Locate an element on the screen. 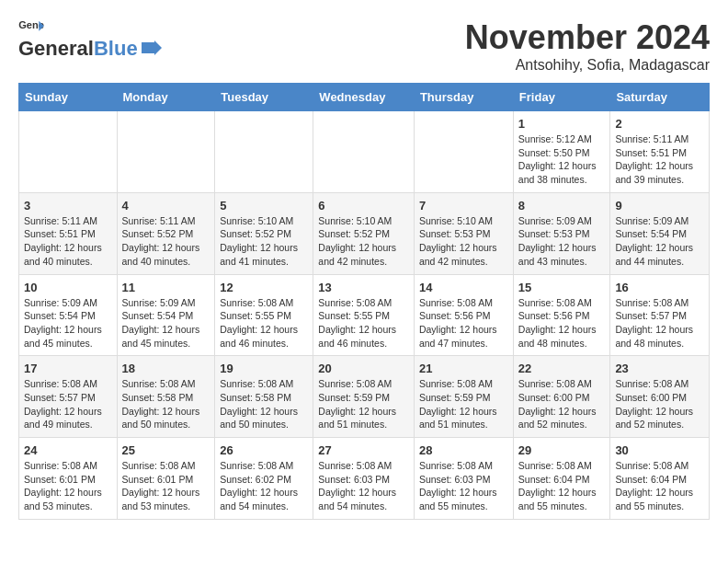 This screenshot has height=563, width=728. calendar-day-cell: 24Sunrise: 5:08 AM Sunset: 6:01 PM Dayli… is located at coordinates (68, 478).